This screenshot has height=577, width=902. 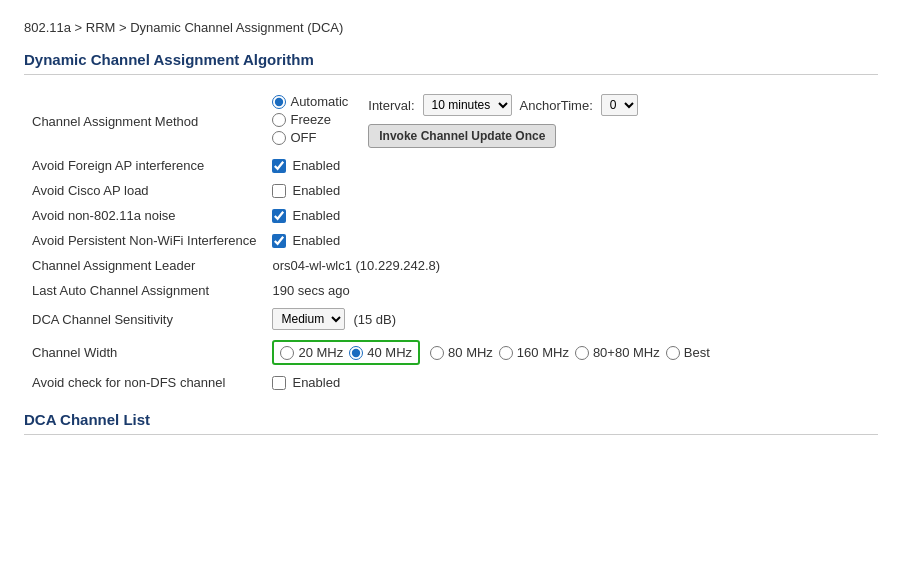 What do you see at coordinates (673, 353) in the screenshot?
I see `radio-best` at bounding box center [673, 353].